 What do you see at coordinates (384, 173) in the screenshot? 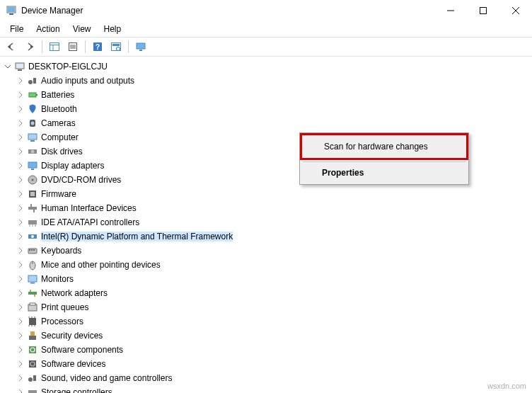
I see `context-menu-properties: Properties` at bounding box center [384, 173].